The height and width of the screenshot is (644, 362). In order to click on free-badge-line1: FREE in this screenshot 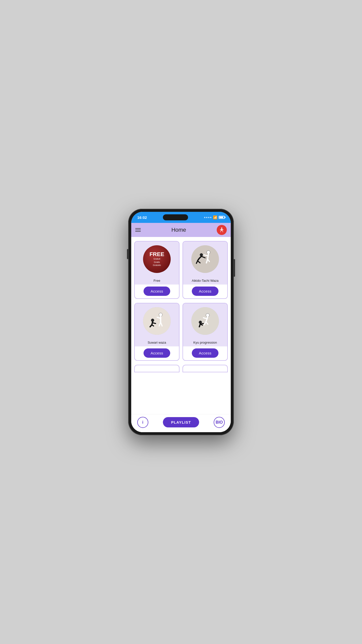, I will do `click(157, 254)`.